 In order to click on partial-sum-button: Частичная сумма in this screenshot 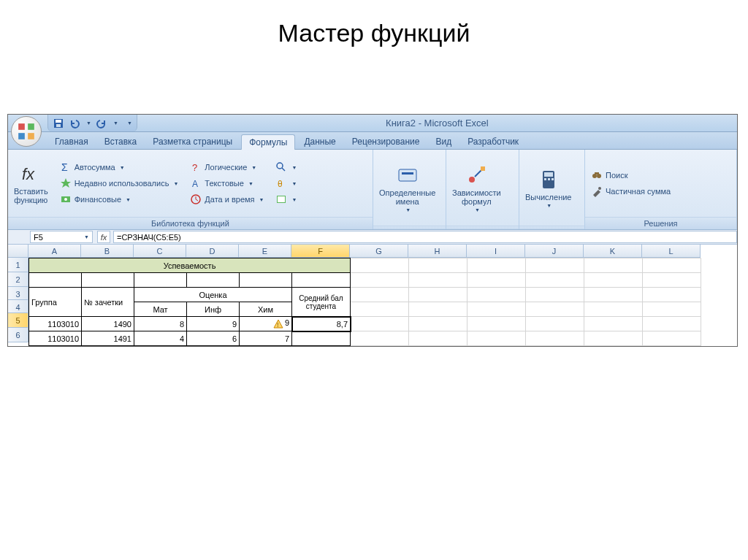, I will do `click(631, 191)`.